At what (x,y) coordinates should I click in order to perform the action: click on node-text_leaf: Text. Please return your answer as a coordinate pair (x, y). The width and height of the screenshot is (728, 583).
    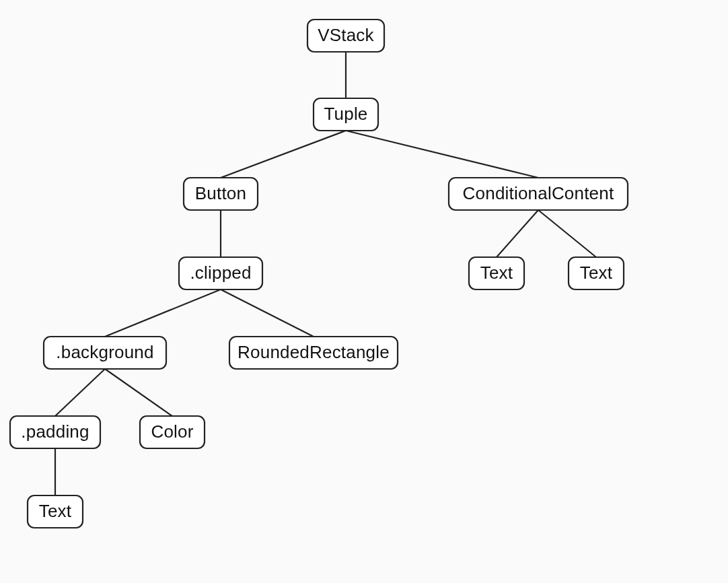
    Looking at the image, I should click on (55, 512).